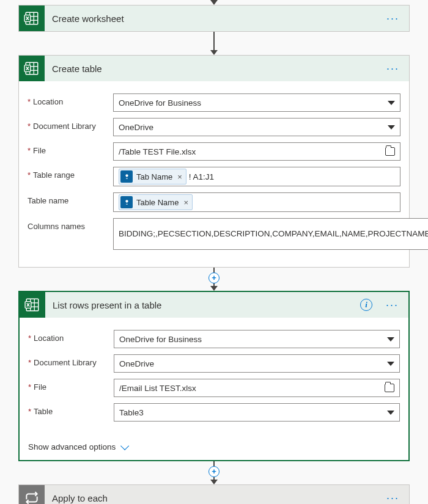 Image resolution: width=428 pixels, height=504 pixels. I want to click on step-title: List rows present in a table, so click(203, 305).